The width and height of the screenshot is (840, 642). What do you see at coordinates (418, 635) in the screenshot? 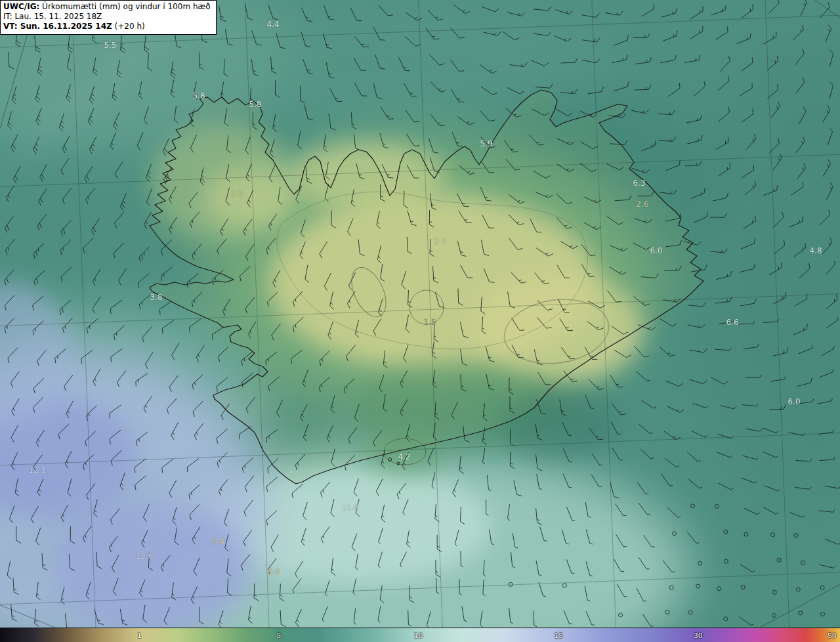
I see `colorbar-tick-10: 10` at bounding box center [418, 635].